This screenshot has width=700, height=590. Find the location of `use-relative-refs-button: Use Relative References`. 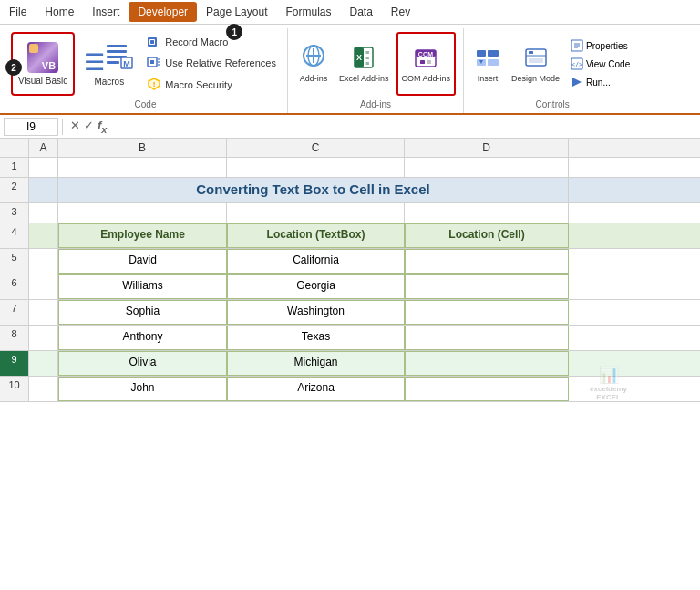

use-relative-refs-button: Use Relative References is located at coordinates (211, 63).